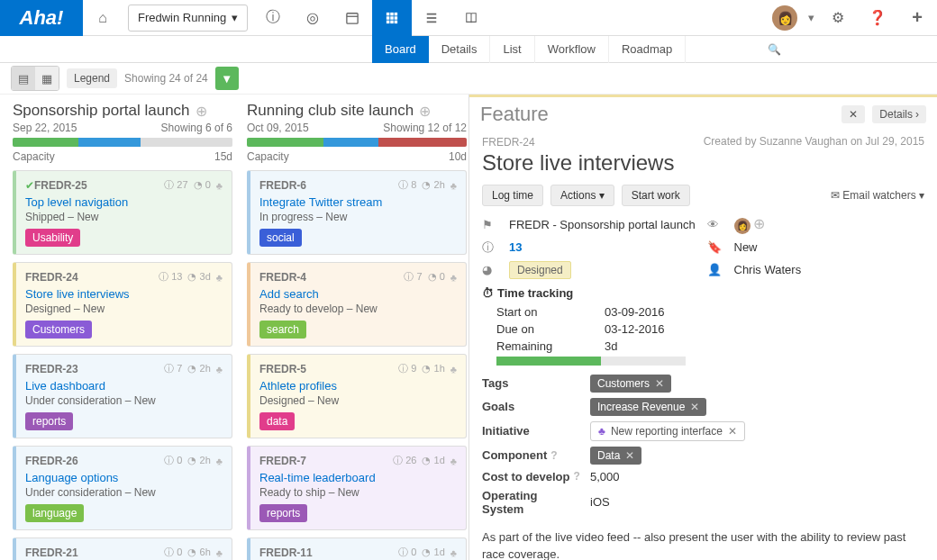  Describe the element at coordinates (605, 225) in the screenshot. I see `release-link: FREDR - Sponsorship portal launch` at that location.